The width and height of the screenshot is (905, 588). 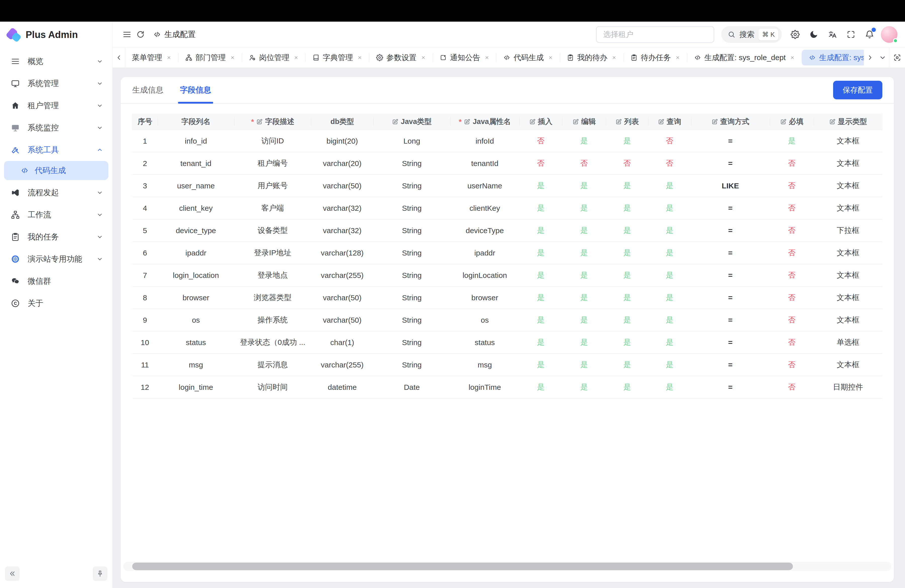 What do you see at coordinates (273, 387) in the screenshot?
I see `cell-desc: 访问时间` at bounding box center [273, 387].